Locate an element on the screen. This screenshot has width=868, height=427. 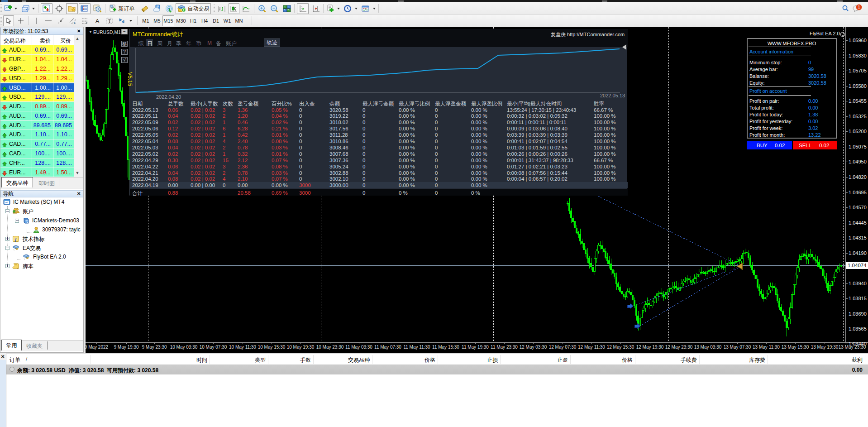
svg-text: E is located at coordinates (75, 23).